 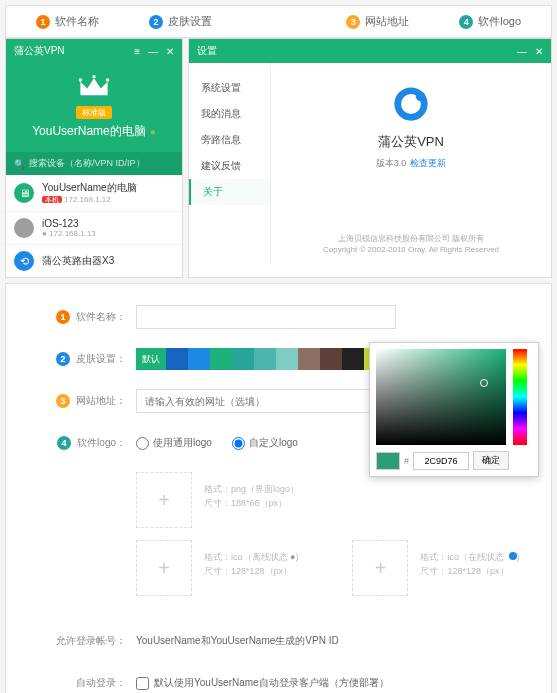 I want to click on upload-ico-online: +, so click(x=380, y=568).